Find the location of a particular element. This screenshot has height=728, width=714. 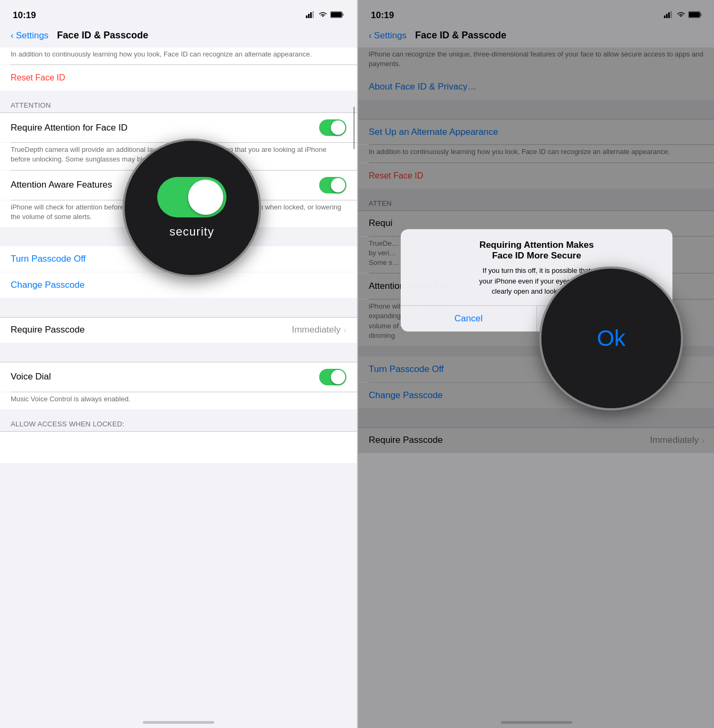

left-reset-faceid-row: Reset Face ID is located at coordinates (178, 78).